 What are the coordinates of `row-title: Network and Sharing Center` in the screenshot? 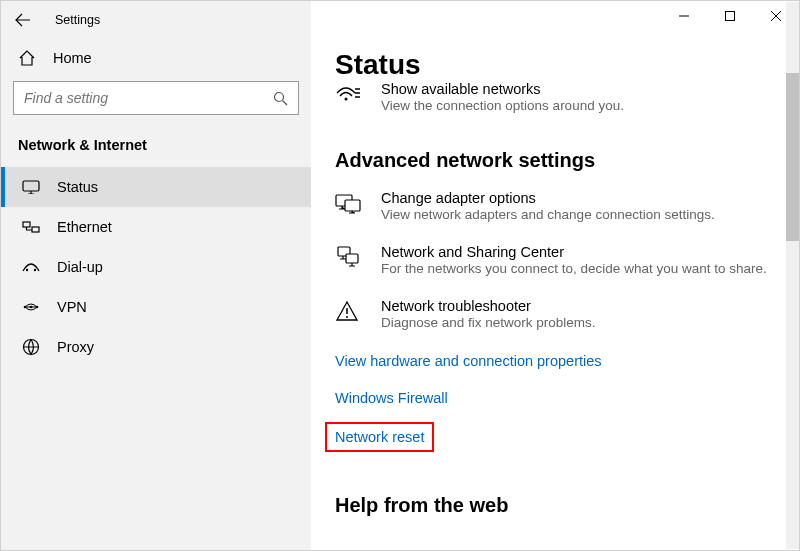 It's located at (574, 252).